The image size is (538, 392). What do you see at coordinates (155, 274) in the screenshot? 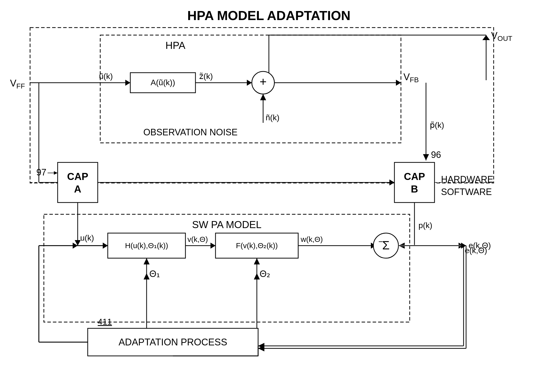
I see `theta1-label: Θ₁` at bounding box center [155, 274].